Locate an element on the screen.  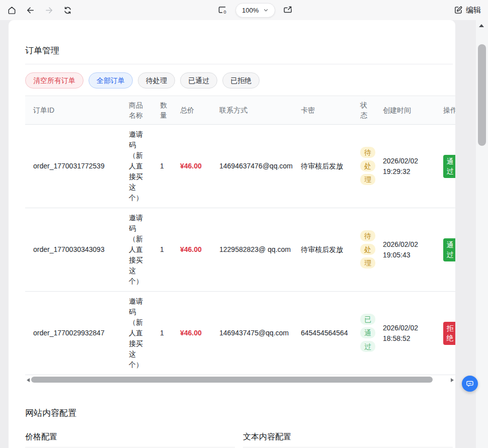
created-at-cell: 2026/02/02 19:05:43 is located at coordinates (405, 250).